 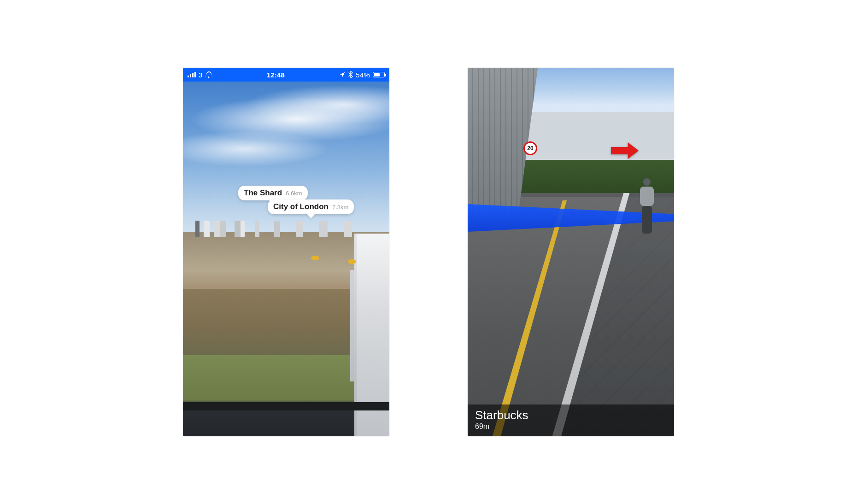 What do you see at coordinates (530, 148) in the screenshot?
I see `speed-limit-sign: 20` at bounding box center [530, 148].